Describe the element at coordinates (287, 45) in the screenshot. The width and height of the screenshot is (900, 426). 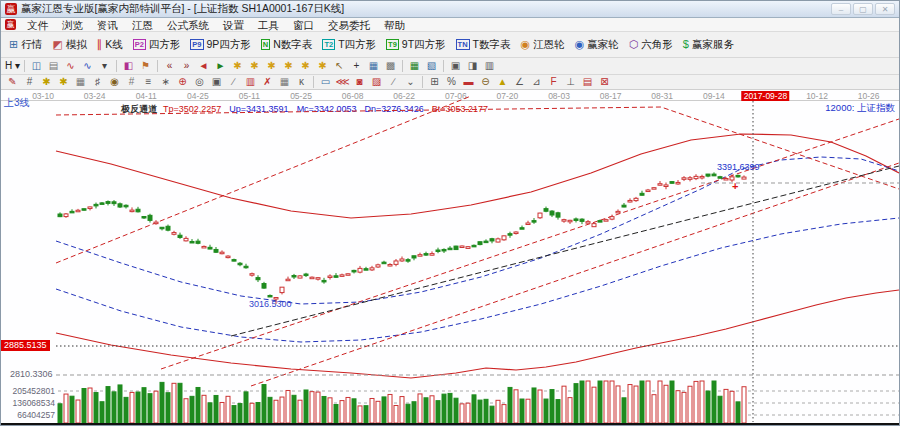
I see `toolbar-button-N数字表: NN数字表` at that location.